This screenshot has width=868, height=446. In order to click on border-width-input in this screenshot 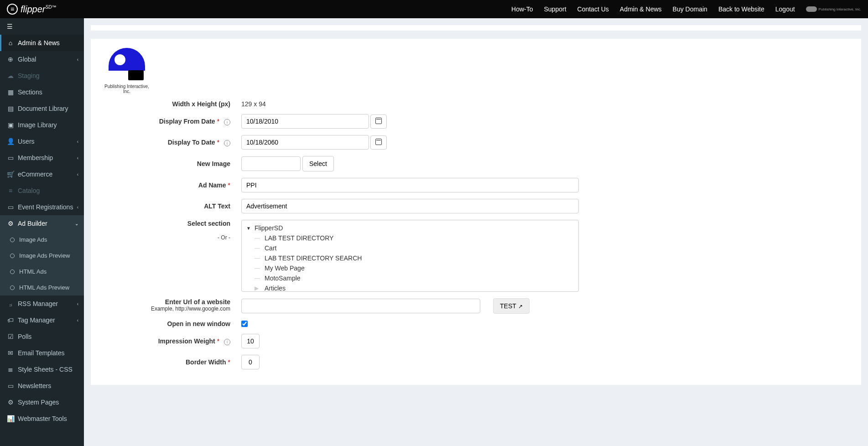, I will do `click(250, 362)`.